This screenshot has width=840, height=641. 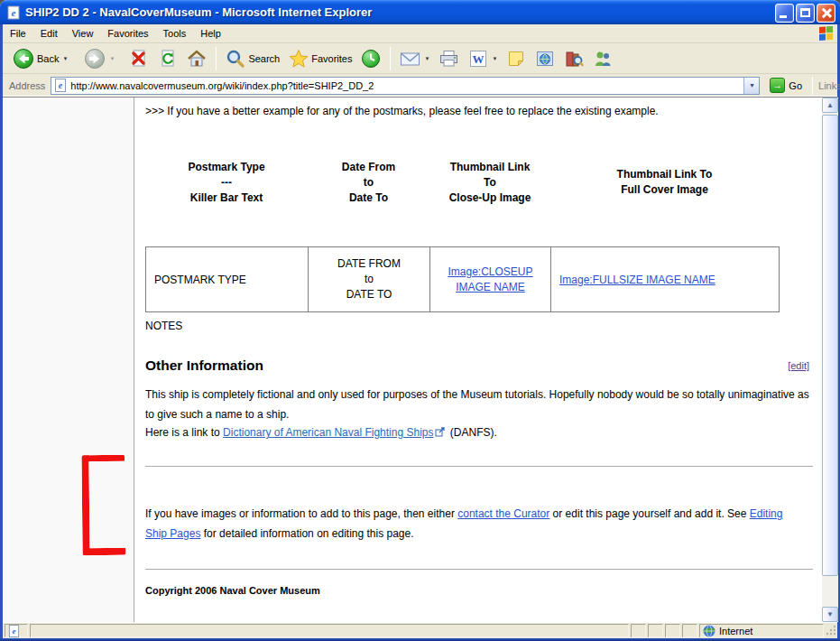 I want to click on back-dropdown-icon: ▼, so click(x=65, y=59).